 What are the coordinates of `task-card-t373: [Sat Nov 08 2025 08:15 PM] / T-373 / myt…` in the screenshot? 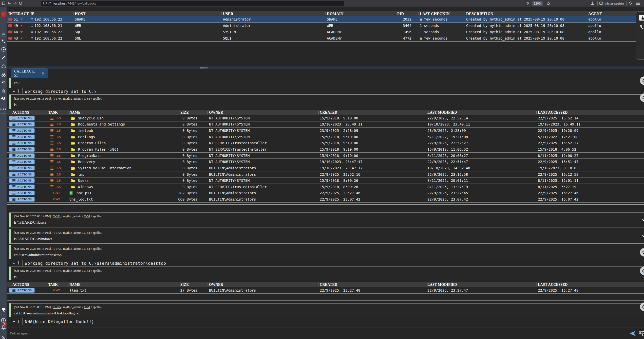 It's located at (326, 252).